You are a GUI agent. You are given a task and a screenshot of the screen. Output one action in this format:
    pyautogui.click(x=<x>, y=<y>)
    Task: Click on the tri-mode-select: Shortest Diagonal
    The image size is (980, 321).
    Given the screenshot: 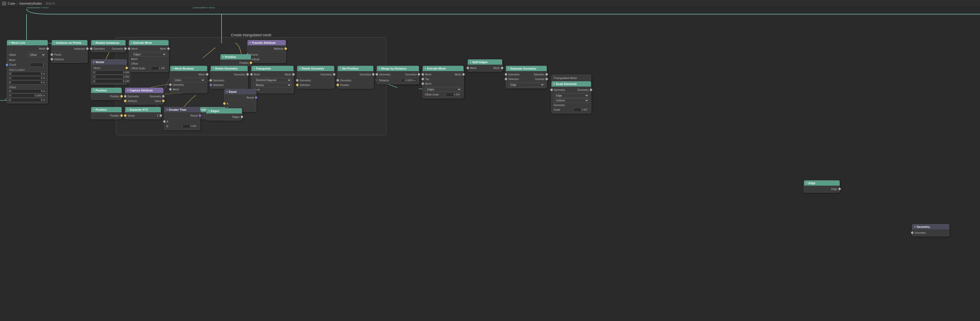 What is the action you would take?
    pyautogui.click(x=272, y=80)
    